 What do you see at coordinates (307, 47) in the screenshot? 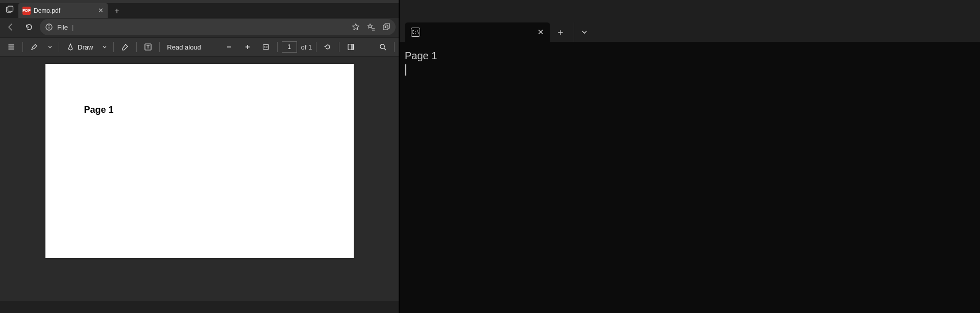
I see `page-total: of 1` at bounding box center [307, 47].